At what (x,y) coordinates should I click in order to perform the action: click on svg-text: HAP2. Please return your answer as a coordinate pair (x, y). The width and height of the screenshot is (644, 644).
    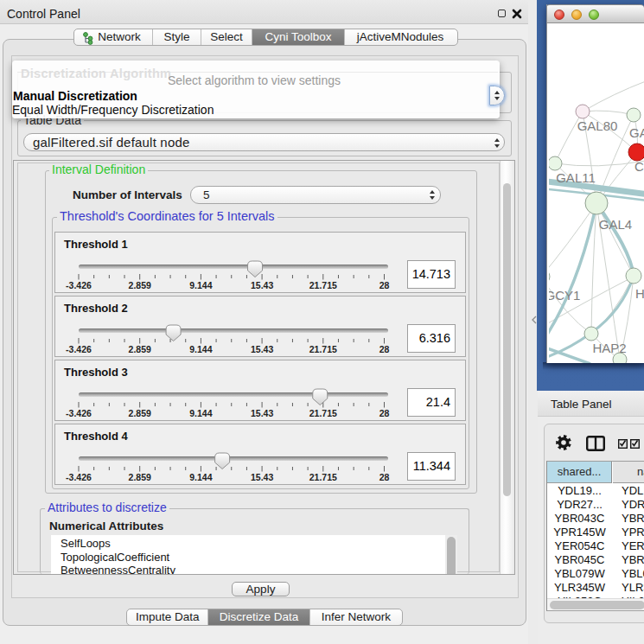
    Looking at the image, I should click on (609, 348).